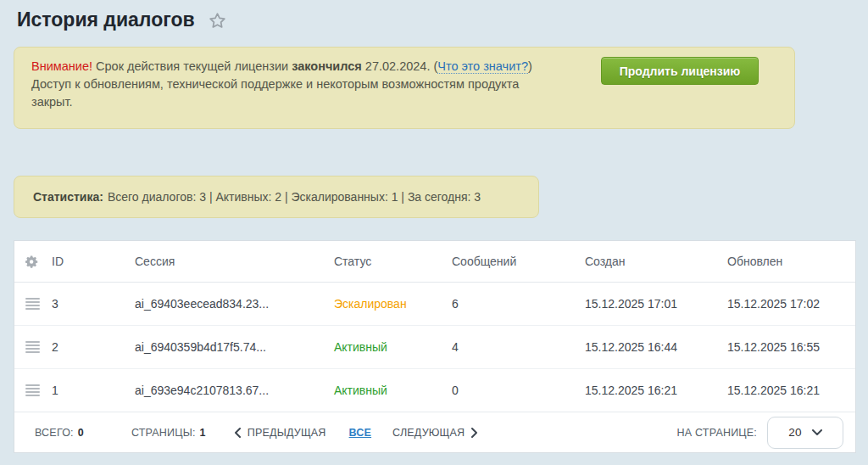 The width and height of the screenshot is (868, 465). What do you see at coordinates (106, 20) in the screenshot?
I see `page-title: История диалогов` at bounding box center [106, 20].